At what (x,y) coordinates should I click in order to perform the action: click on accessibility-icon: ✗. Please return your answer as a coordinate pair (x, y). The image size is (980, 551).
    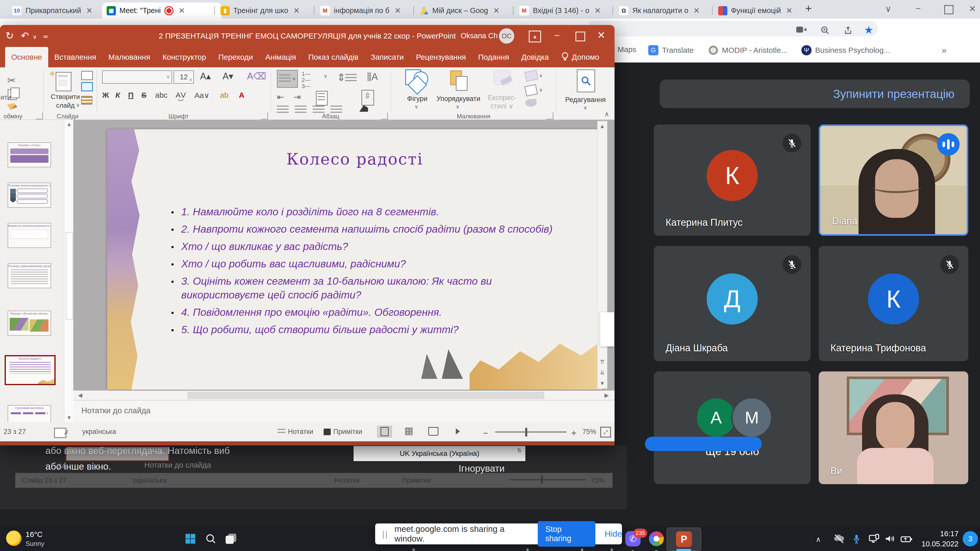
    Looking at the image, I should click on (60, 433).